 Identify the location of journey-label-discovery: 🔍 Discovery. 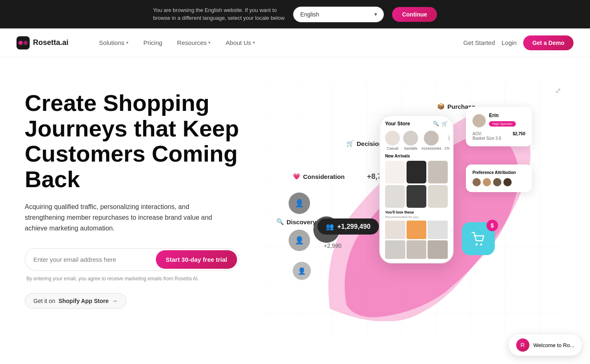
(296, 222).